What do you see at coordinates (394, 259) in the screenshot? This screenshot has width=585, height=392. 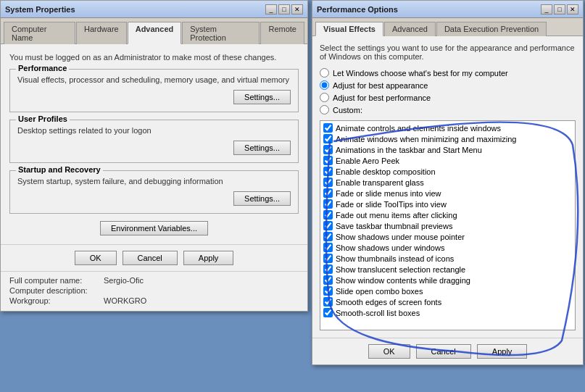 I see `checkbox-label-12: Show thumbnails instead of icons` at bounding box center [394, 259].